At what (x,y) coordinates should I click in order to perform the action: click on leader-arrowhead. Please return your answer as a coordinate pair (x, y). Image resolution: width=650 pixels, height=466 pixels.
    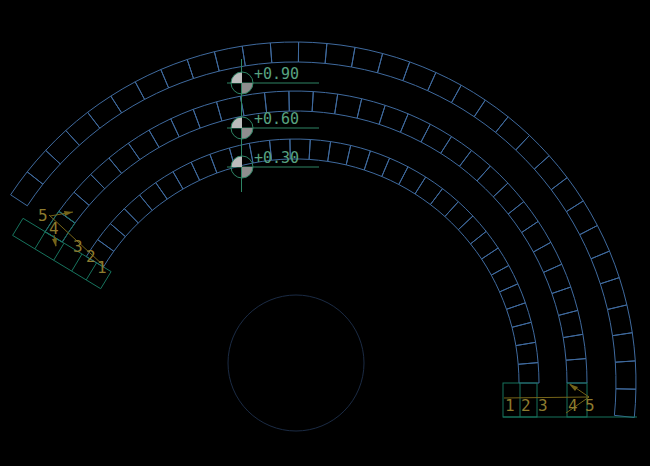
    Looking at the image, I should click on (574, 388).